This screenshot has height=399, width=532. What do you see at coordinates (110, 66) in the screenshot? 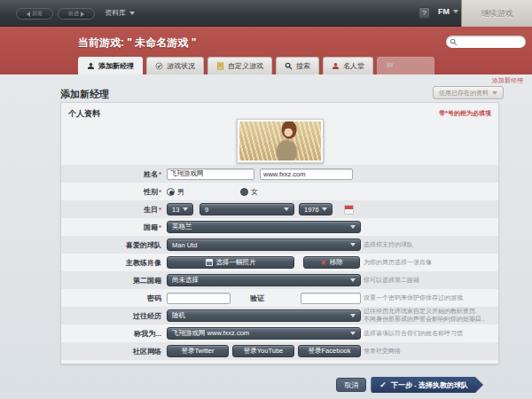
I see `tab-add-new-manager: 添加新经理` at bounding box center [110, 66].